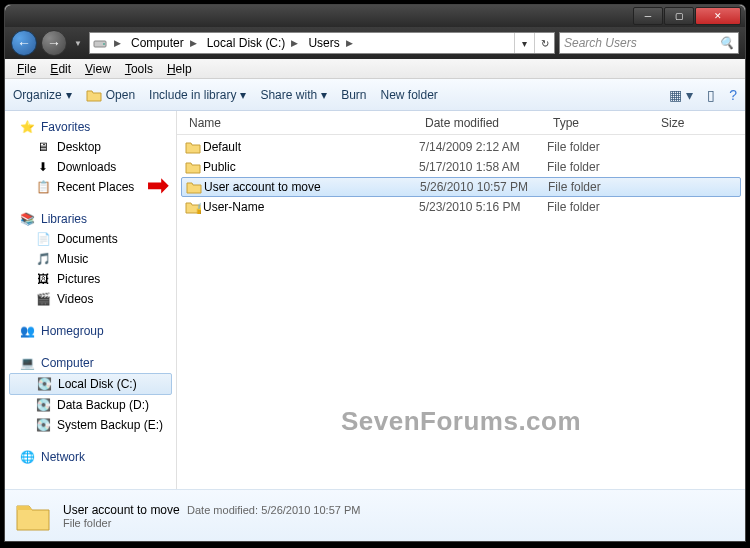 The width and height of the screenshot is (750, 548). I want to click on share-with-button: Share with ▾, so click(294, 95).